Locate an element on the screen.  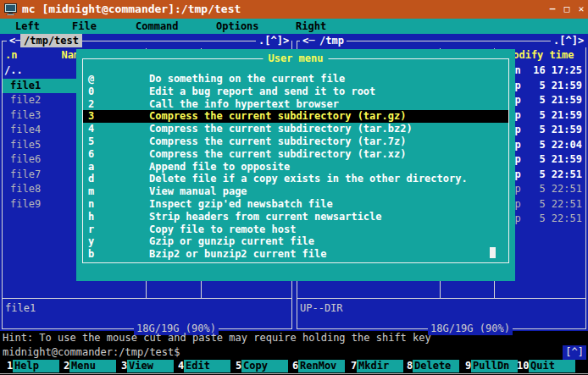
fnkey-delete-button: Delete is located at coordinates (435, 366).